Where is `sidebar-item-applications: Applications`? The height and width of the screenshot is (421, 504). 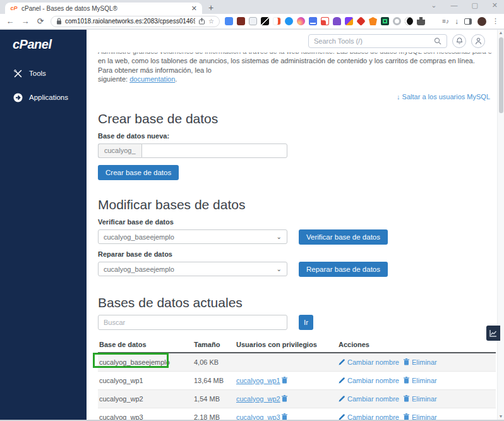 sidebar-item-applications: Applications is located at coordinates (49, 97).